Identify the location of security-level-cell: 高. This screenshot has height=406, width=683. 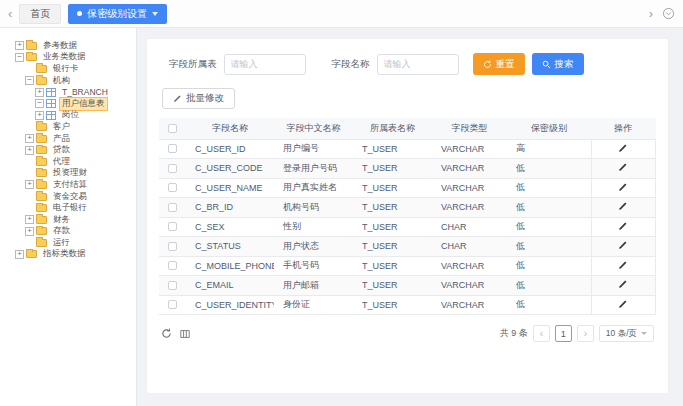
(549, 149).